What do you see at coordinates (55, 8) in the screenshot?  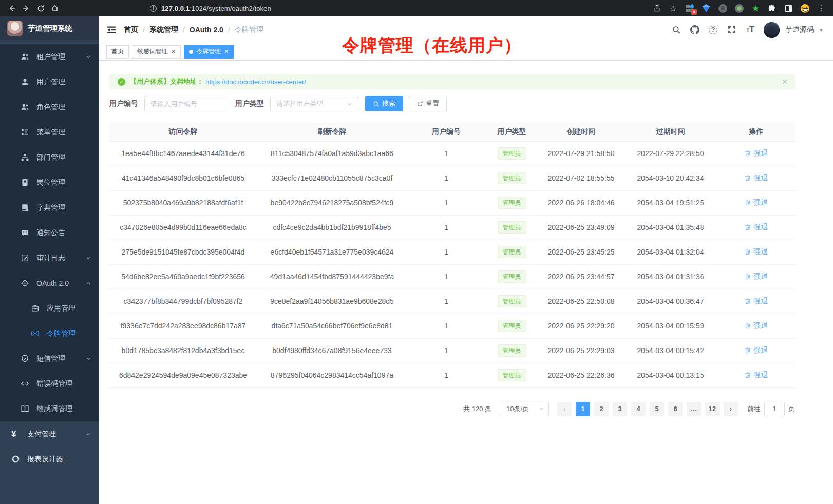 I see `browser-home-icon` at bounding box center [55, 8].